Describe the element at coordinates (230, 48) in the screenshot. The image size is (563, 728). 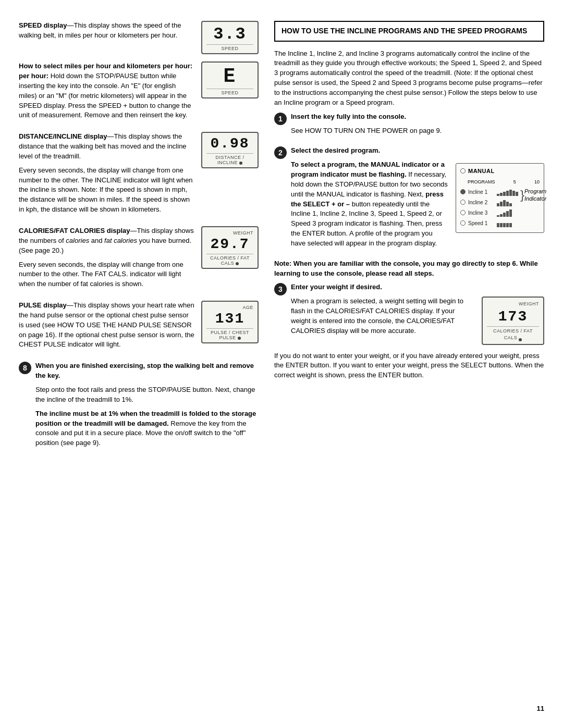
I see `speed-lcd-label: SPEED` at that location.